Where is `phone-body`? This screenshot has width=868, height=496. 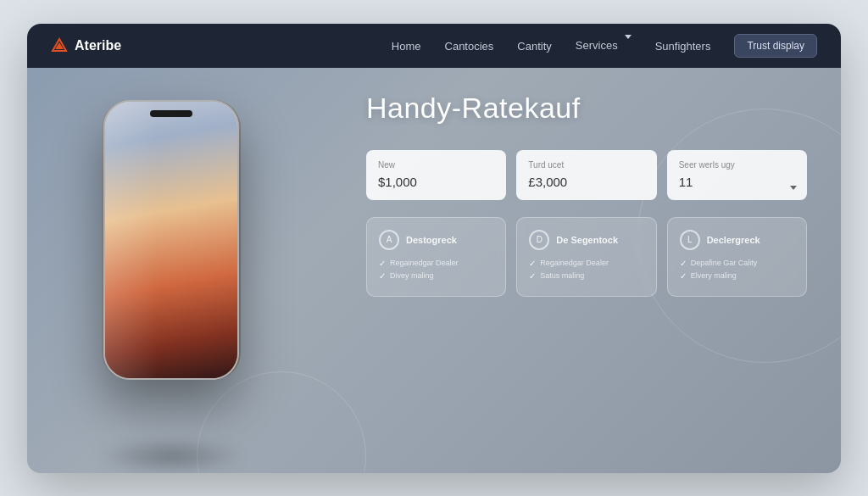 phone-body is located at coordinates (171, 240).